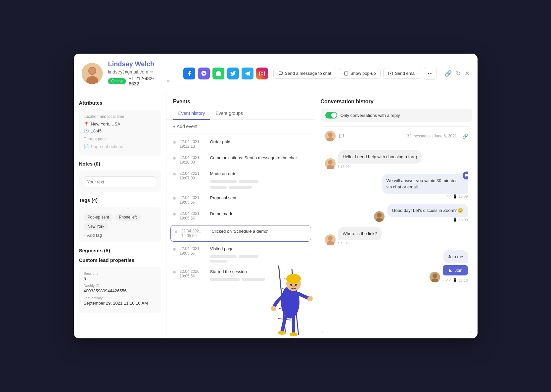 This screenshot has width=551, height=392. Describe the element at coordinates (259, 271) in the screenshot. I see `event-name: Started the session` at that location.